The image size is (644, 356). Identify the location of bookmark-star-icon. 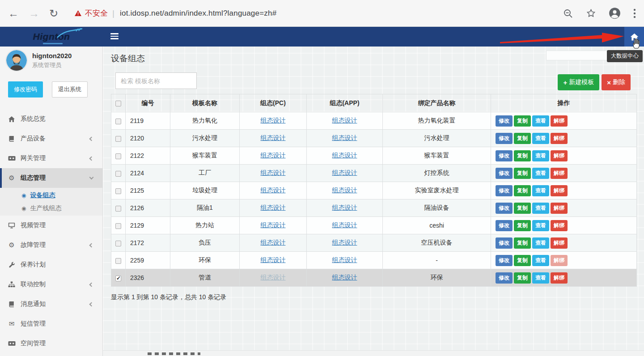
(591, 13).